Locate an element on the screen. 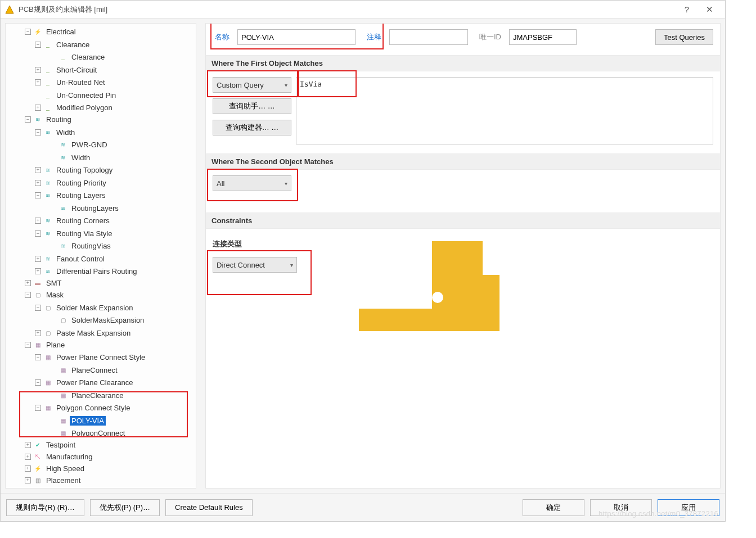 Image resolution: width=756 pixels, height=538 pixels. tree-node-electrical: −⚡Electrical is located at coordinates (101, 31).